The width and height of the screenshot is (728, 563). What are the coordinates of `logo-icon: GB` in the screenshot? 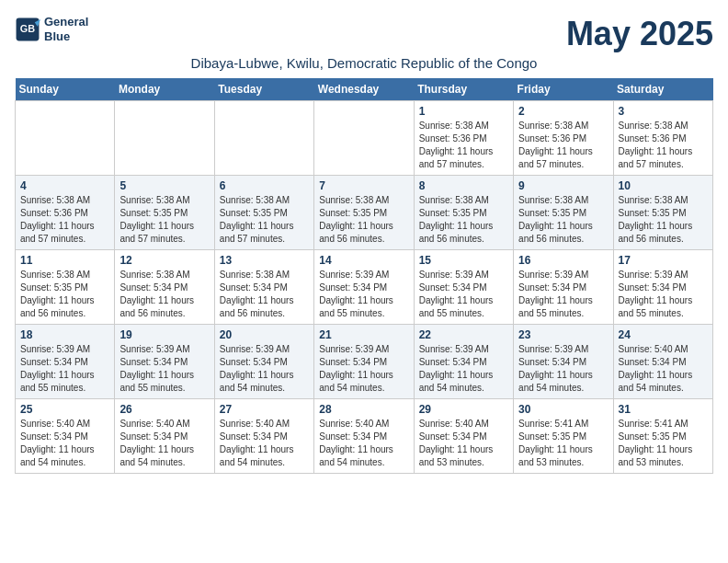 It's located at (28, 29).